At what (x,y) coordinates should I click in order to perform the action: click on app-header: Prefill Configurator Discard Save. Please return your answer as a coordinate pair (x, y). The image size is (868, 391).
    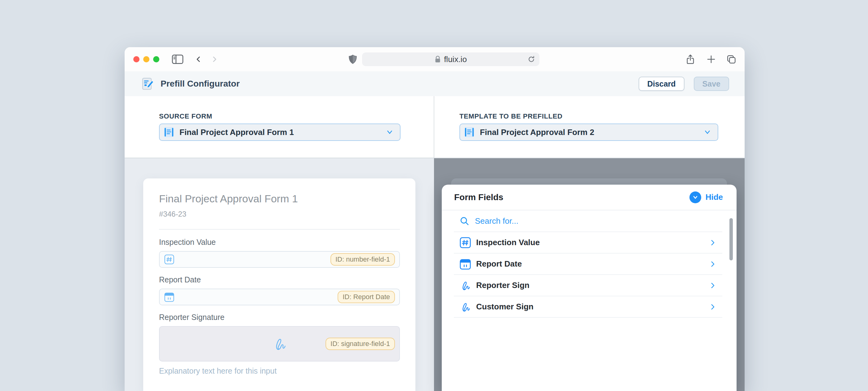
    Looking at the image, I should click on (435, 84).